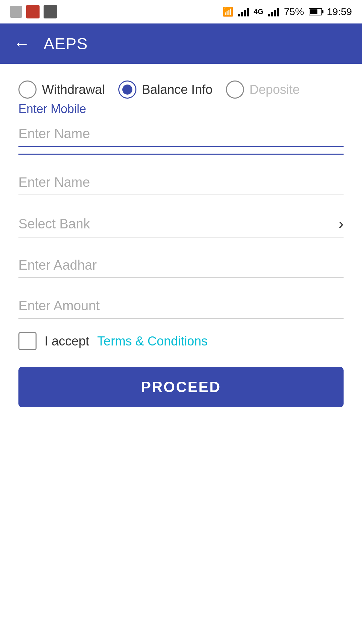  I want to click on battery-icon, so click(315, 12).